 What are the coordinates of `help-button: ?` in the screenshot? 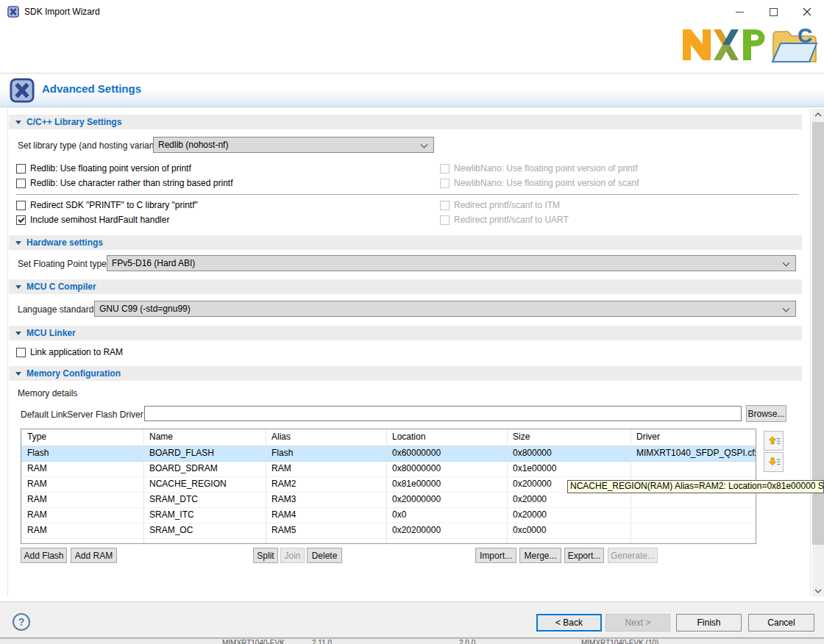 It's located at (21, 622).